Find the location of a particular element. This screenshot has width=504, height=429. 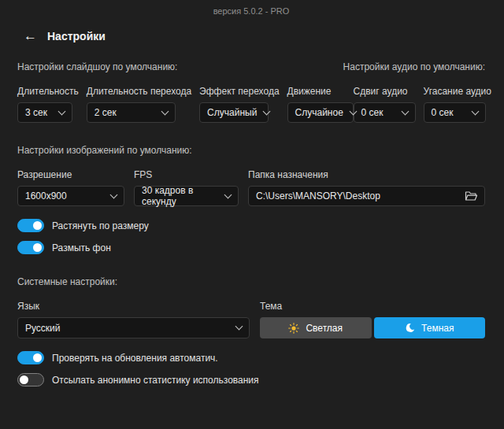

motion-value: Случайное is located at coordinates (320, 113).